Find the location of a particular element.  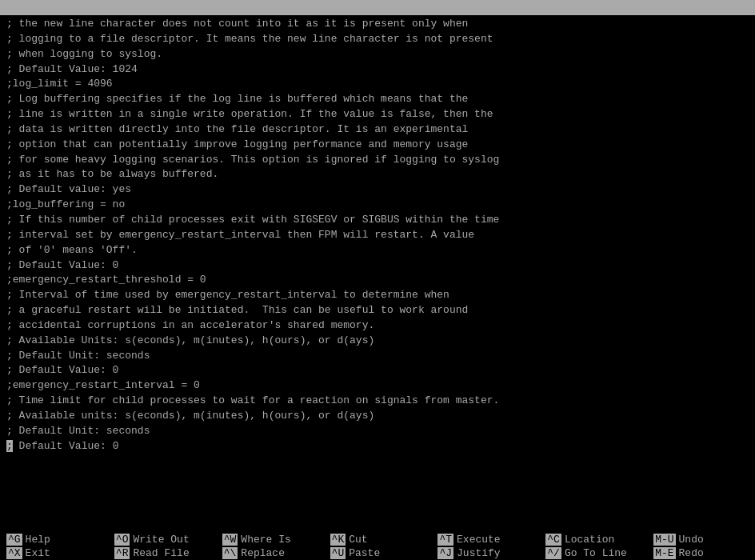

shortcut-key: M-U is located at coordinates (664, 539).